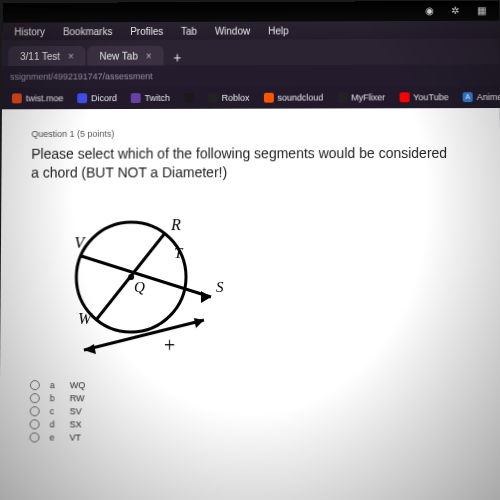 The image size is (500, 500). Describe the element at coordinates (35, 385) in the screenshot. I see `radio-a` at that location.